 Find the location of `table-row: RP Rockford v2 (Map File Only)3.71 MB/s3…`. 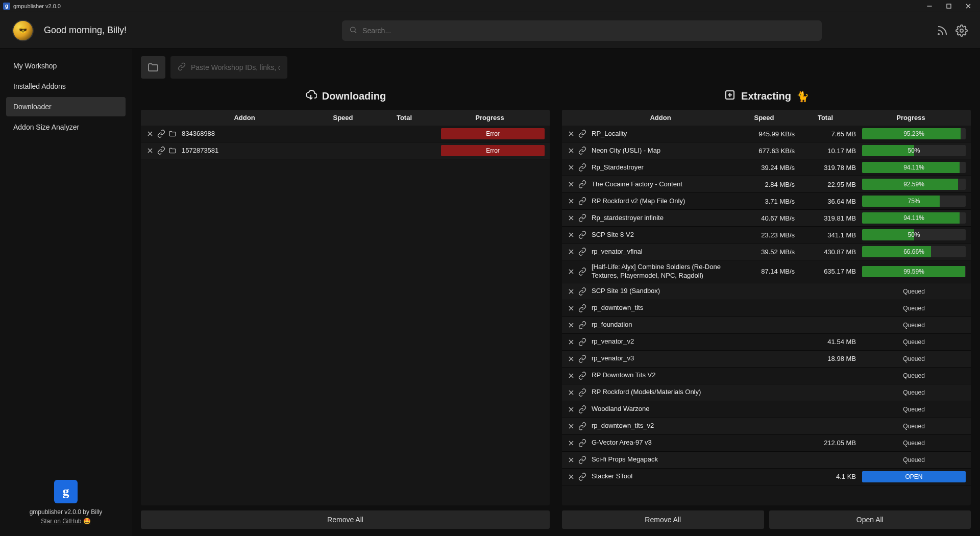

table-row: RP Rockford v2 (Map File Only)3.71 MB/s3… is located at coordinates (767, 201).